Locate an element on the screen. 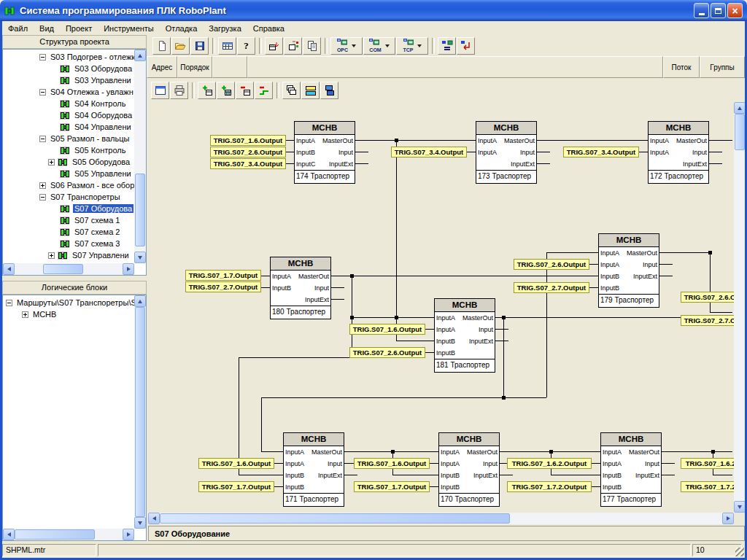 The width and height of the screenshot is (747, 560). project-tree-item-2: S03 Оборудова is located at coordinates (69, 69).